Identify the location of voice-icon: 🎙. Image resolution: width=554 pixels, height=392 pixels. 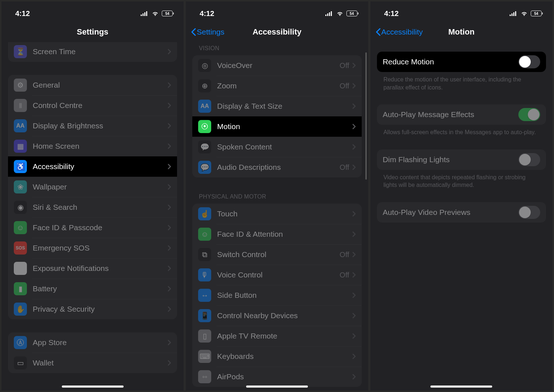
(205, 275).